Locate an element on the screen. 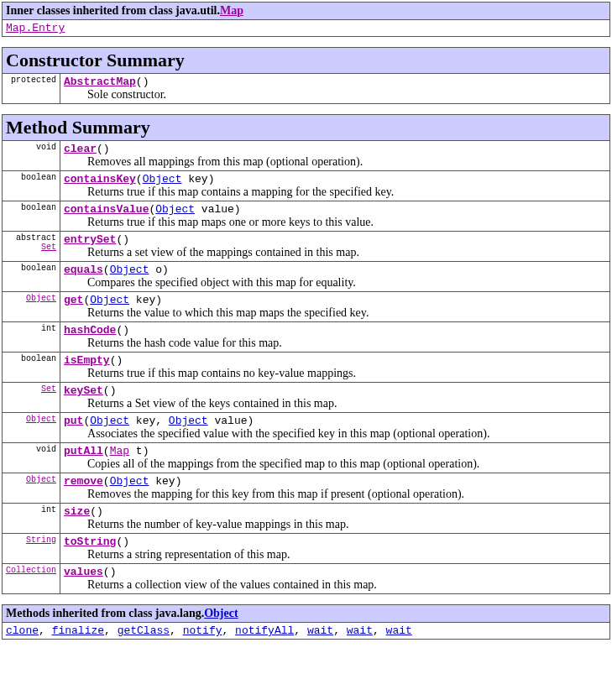  method-row: booleanisEmpty()Returns true if this map… is located at coordinates (306, 368).